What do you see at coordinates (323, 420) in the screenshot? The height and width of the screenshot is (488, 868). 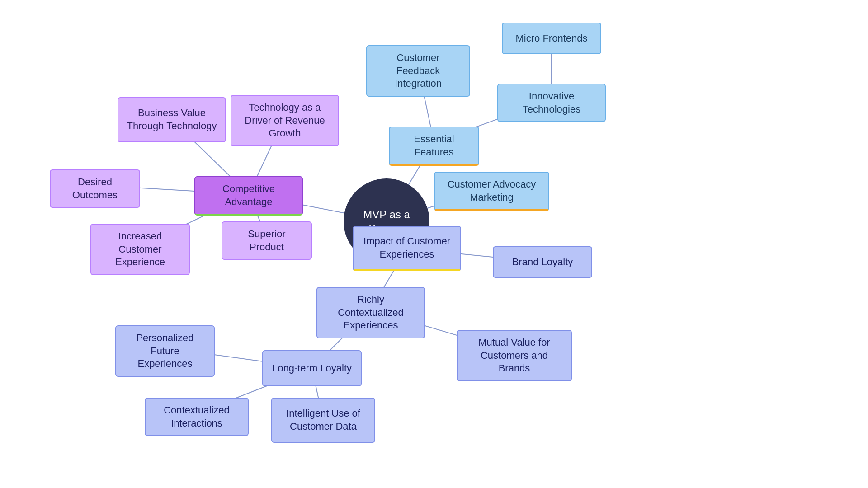 I see `node-intelligent-use: Intelligent Use of Customer Data` at bounding box center [323, 420].